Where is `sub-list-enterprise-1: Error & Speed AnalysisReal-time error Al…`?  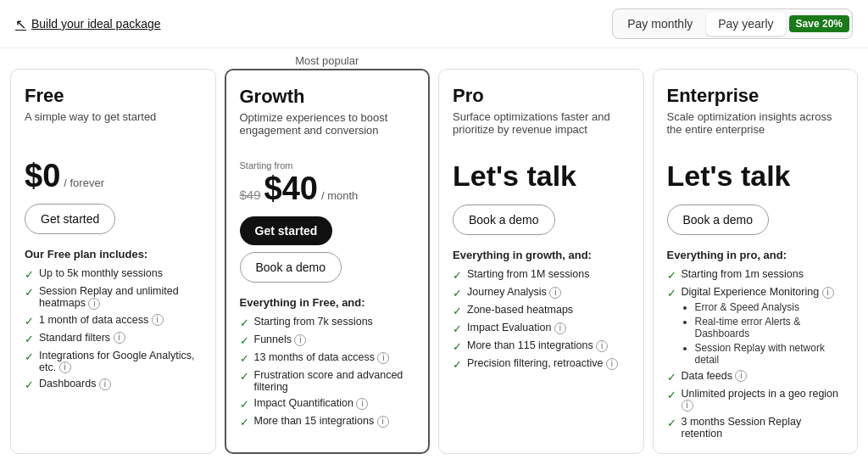
sub-list-enterprise-1: Error & Speed AnalysisReal-time error Al… is located at coordinates (763, 333).